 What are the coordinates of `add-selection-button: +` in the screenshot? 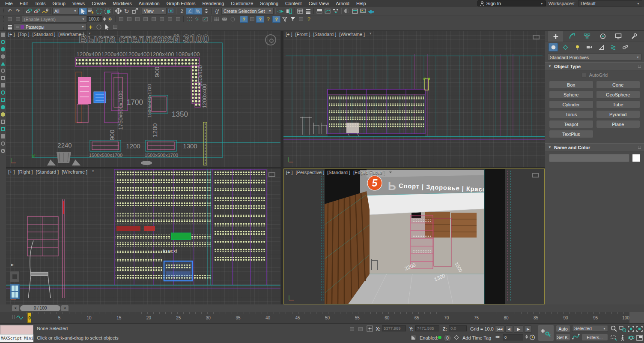 It's located at (91, 27).